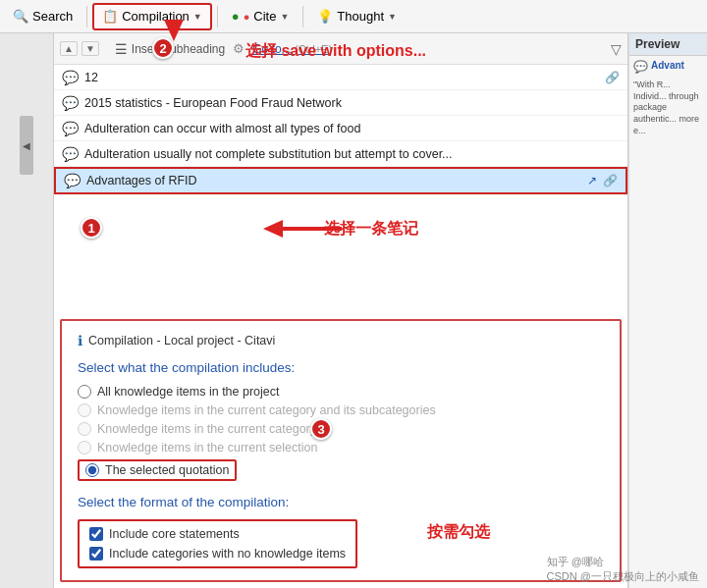 Image resolution: width=707 pixels, height=588 pixels. I want to click on chevron-down-icon: ▼, so click(198, 17).